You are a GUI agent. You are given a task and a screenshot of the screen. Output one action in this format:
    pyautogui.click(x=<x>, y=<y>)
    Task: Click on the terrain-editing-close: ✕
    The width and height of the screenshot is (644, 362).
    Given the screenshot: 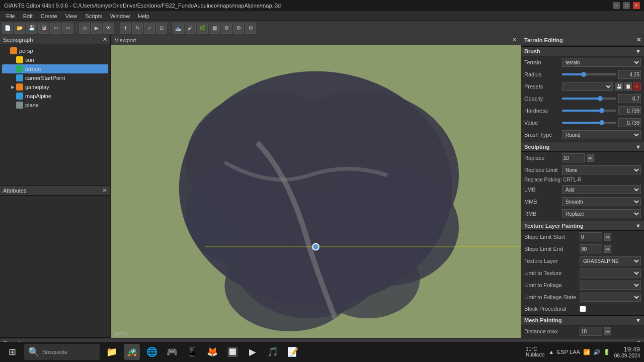 What is the action you would take?
    pyautogui.click(x=639, y=40)
    